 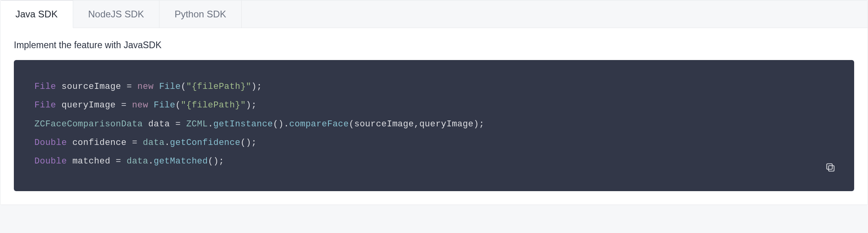 I want to click on tab-python-sdk: Python SDK, so click(x=201, y=14).